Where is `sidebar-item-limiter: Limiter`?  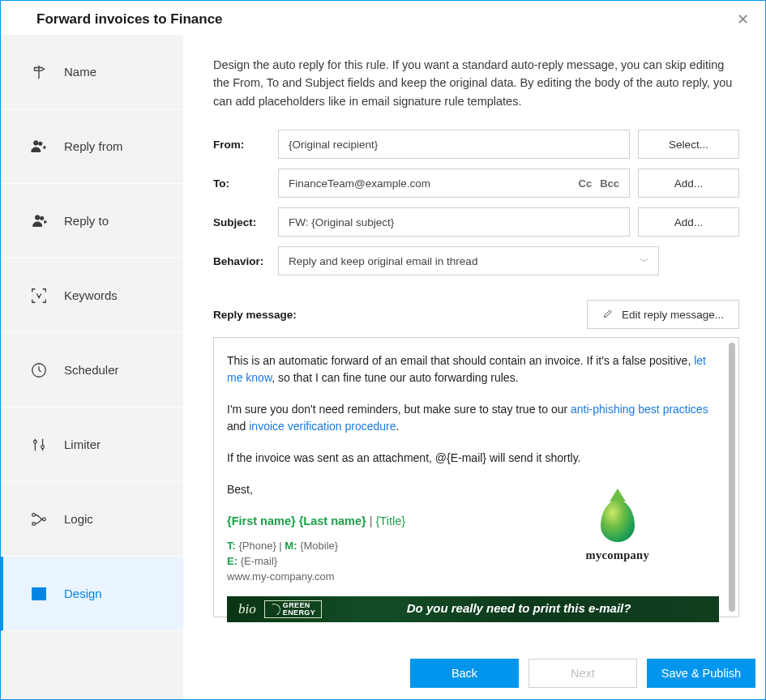 sidebar-item-limiter: Limiter is located at coordinates (92, 445).